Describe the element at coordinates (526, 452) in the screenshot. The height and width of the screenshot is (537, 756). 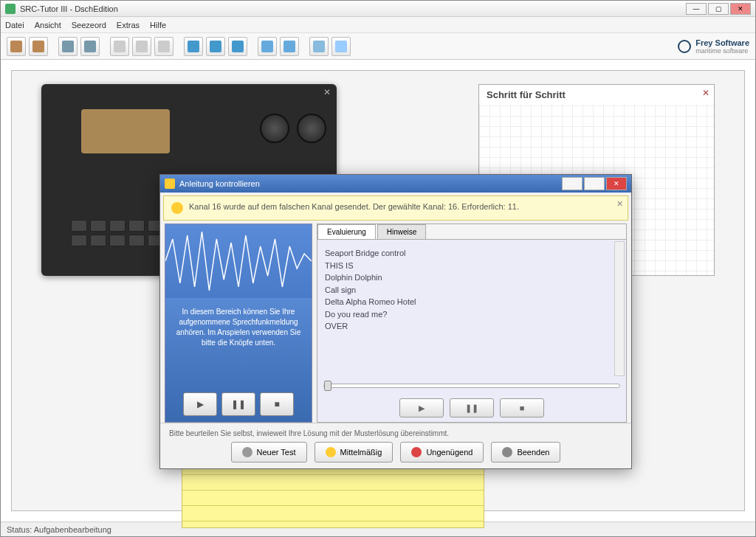
I see `close-dialog-button: Beenden` at that location.